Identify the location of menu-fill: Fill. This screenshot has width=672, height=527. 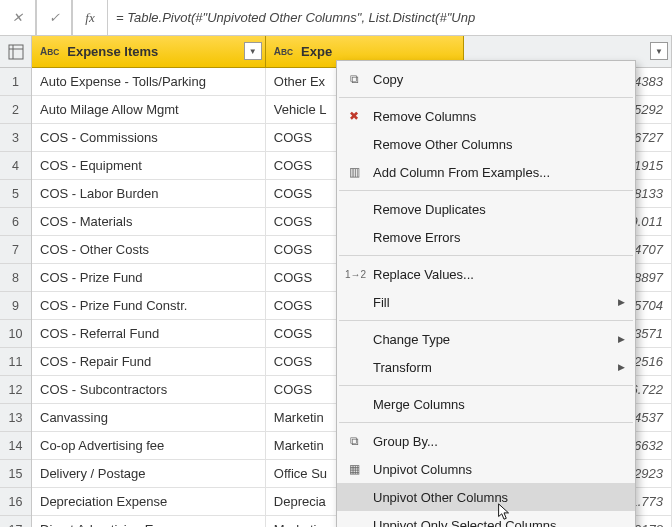
(486, 302).